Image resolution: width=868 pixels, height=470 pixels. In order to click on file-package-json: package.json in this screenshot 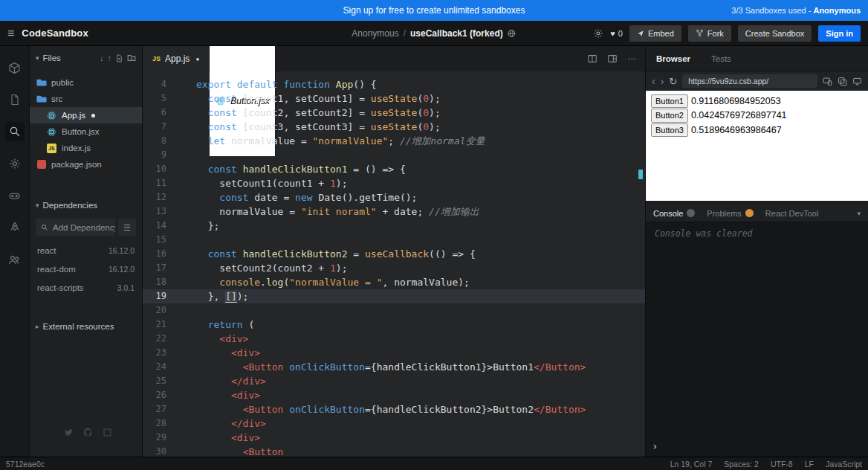, I will do `click(86, 164)`.